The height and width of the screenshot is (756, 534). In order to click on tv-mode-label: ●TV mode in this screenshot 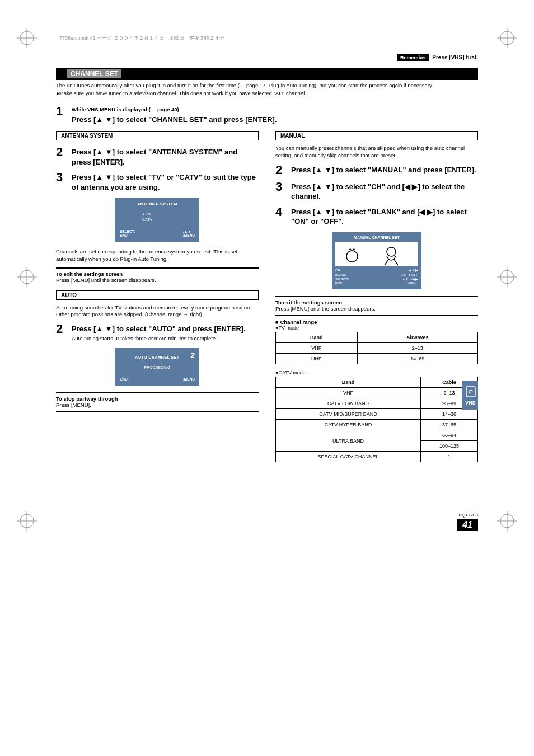, I will do `click(377, 328)`.